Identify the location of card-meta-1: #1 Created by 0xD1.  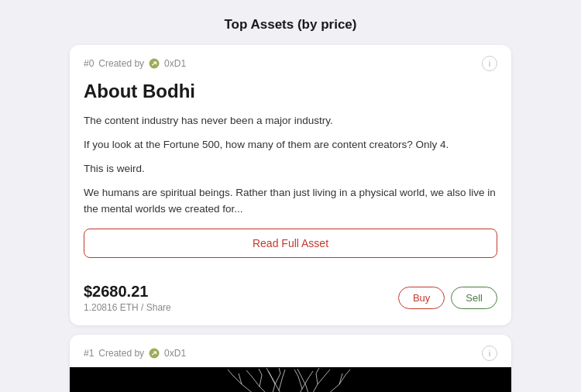
(135, 353).